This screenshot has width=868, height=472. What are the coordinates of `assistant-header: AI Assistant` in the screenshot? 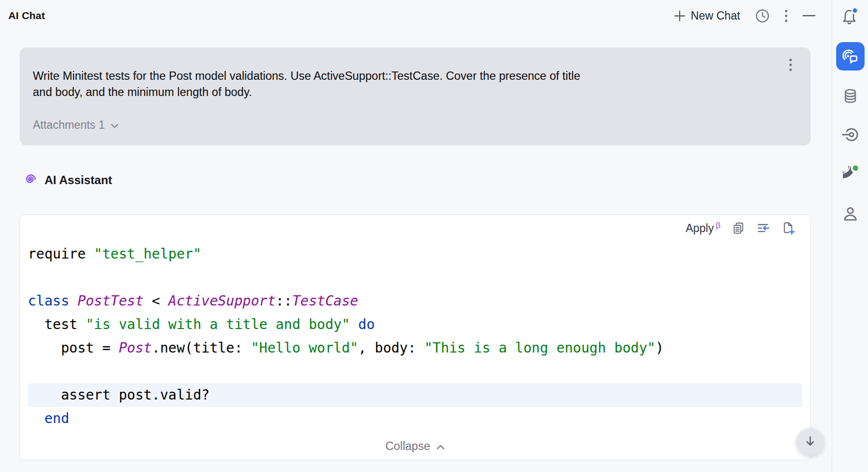 It's located at (68, 180).